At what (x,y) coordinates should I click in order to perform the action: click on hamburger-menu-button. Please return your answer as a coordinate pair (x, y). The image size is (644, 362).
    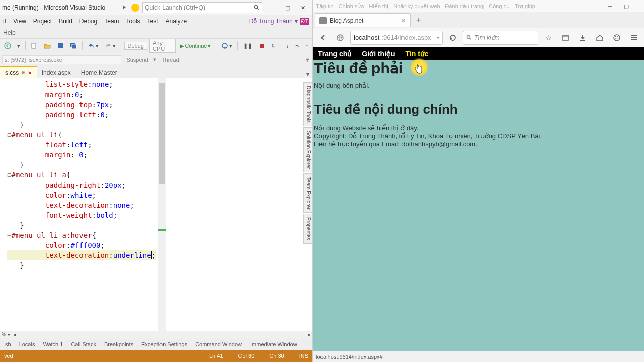
    Looking at the image, I should click on (634, 38).